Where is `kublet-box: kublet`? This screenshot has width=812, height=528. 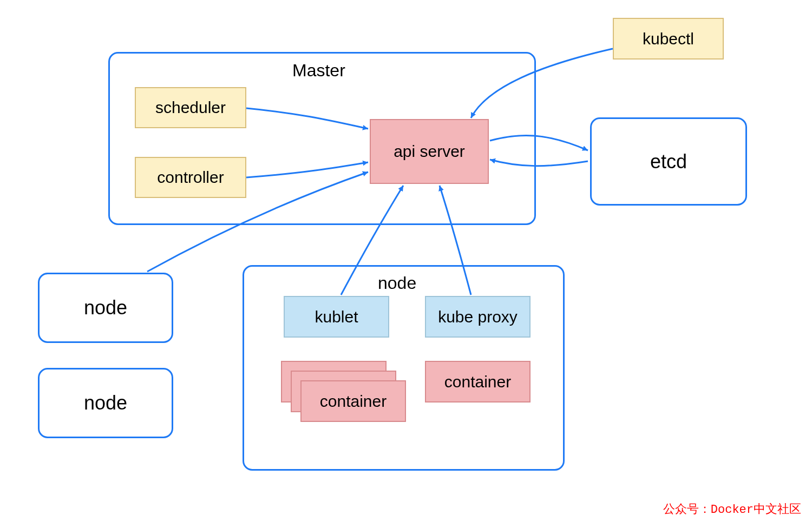
kublet-box: kublet is located at coordinates (337, 317).